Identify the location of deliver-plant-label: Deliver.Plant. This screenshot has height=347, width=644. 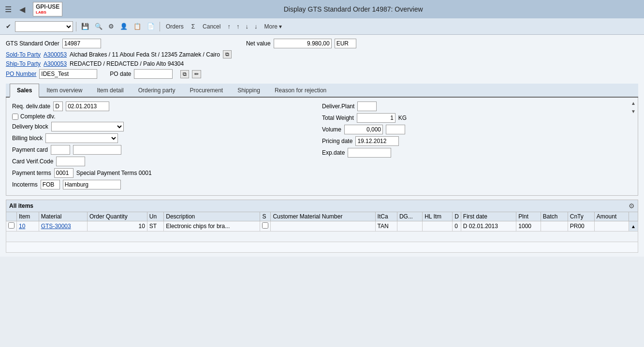
(338, 106).